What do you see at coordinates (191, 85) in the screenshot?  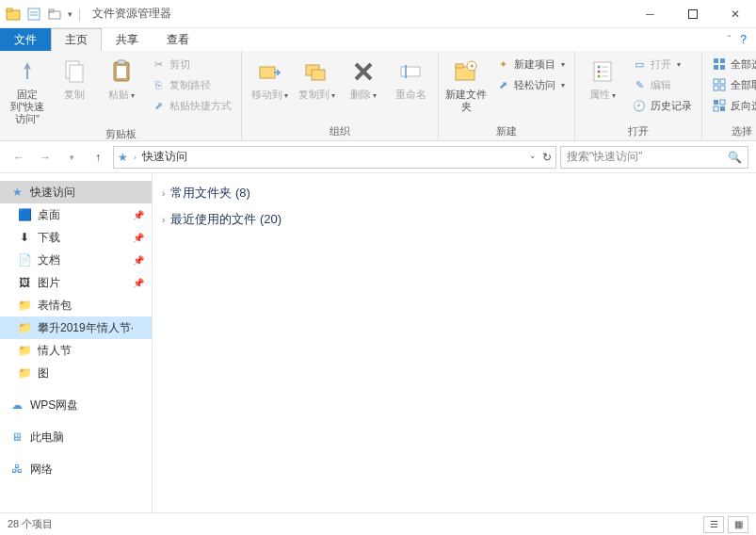 I see `copypath-button: ⎘复制路径` at bounding box center [191, 85].